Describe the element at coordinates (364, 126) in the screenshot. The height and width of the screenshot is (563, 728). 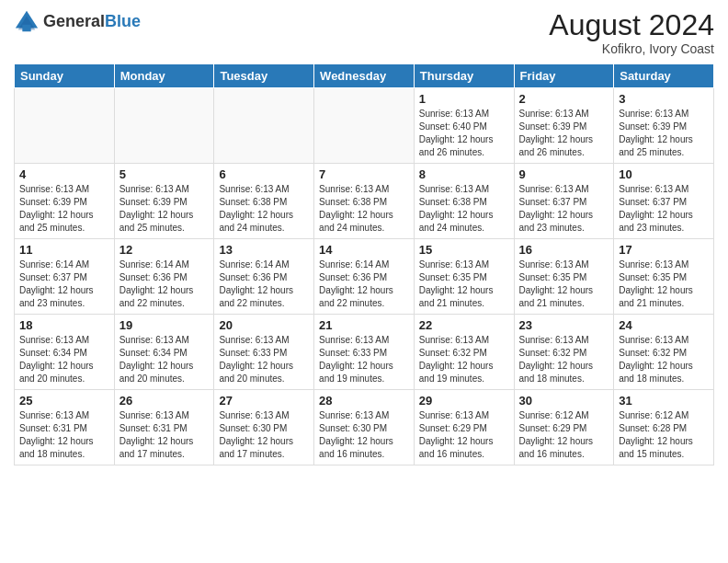
I see `calendar-week-1: 1Sunrise: 6:13 AM Sunset: 6:40 PM Daylig…` at that location.